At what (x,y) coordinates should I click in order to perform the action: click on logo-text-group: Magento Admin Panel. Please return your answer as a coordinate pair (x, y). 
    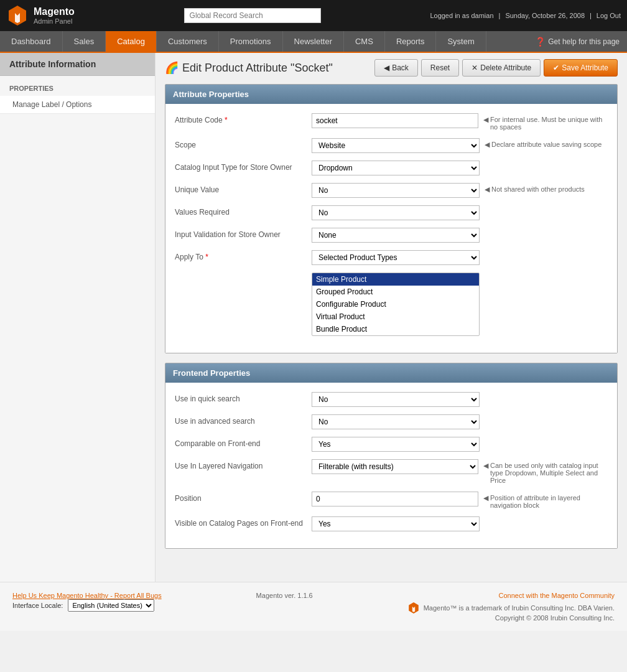
    Looking at the image, I should click on (54, 16).